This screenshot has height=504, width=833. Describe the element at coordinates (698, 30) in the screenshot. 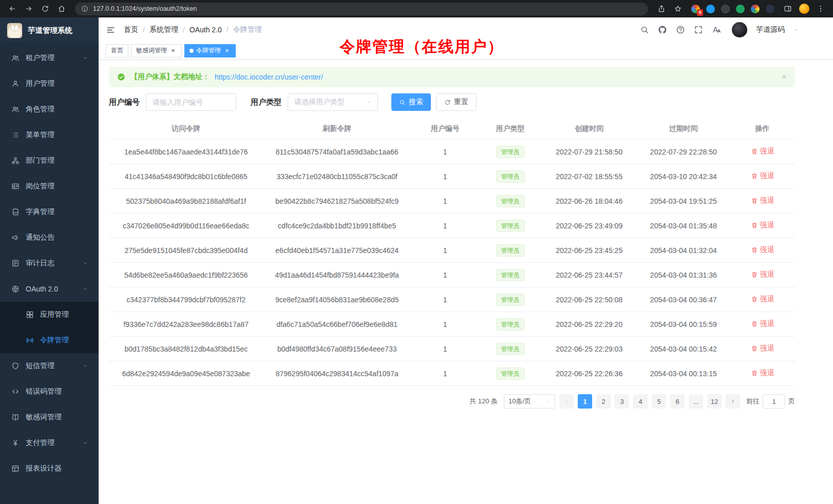

I see `fullscreen-icon` at that location.